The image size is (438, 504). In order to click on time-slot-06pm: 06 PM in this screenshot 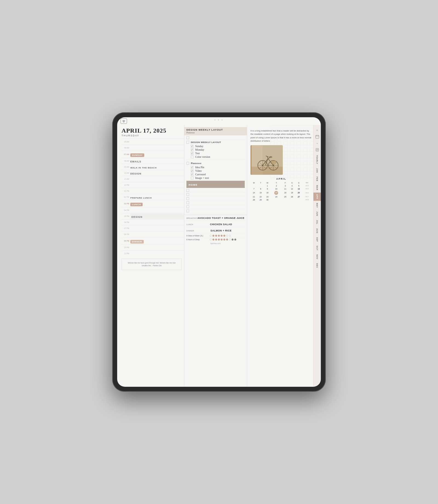, I will do `click(153, 222)`.